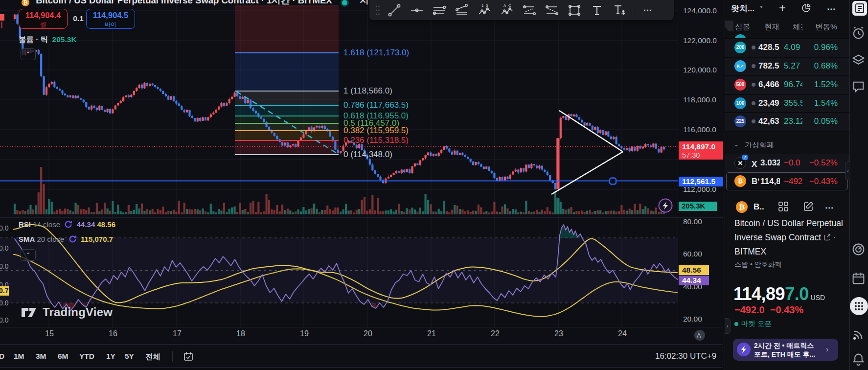  Describe the element at coordinates (495, 334) in the screenshot. I see `svg-text: 22` at that location.